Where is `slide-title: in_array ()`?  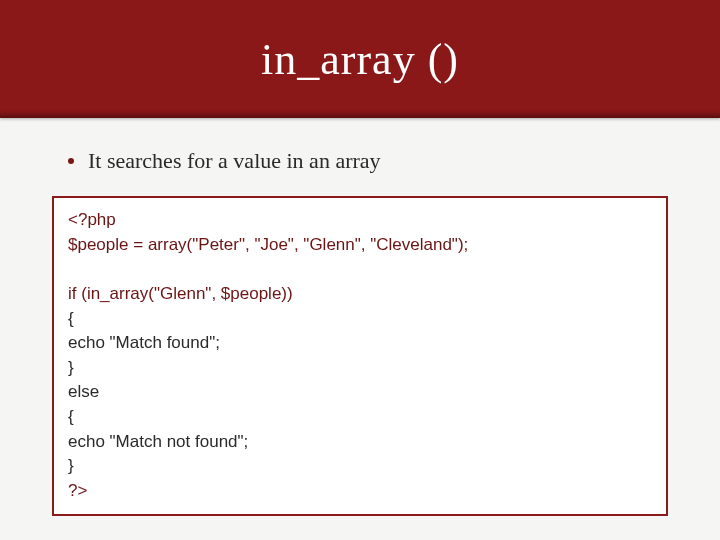
slide-title: in_array () is located at coordinates (360, 60).